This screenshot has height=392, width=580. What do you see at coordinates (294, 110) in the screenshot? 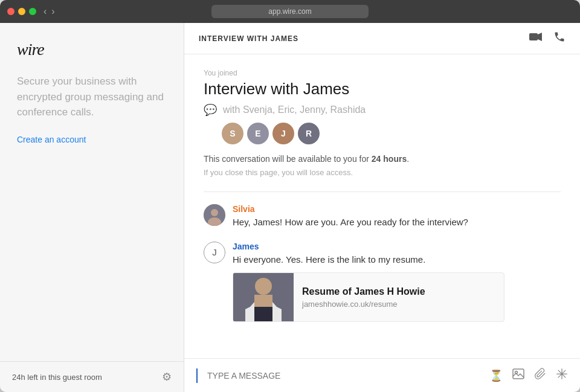
I see `participants-names: with Svenja, Eric, Jenny, Rashida` at bounding box center [294, 110].